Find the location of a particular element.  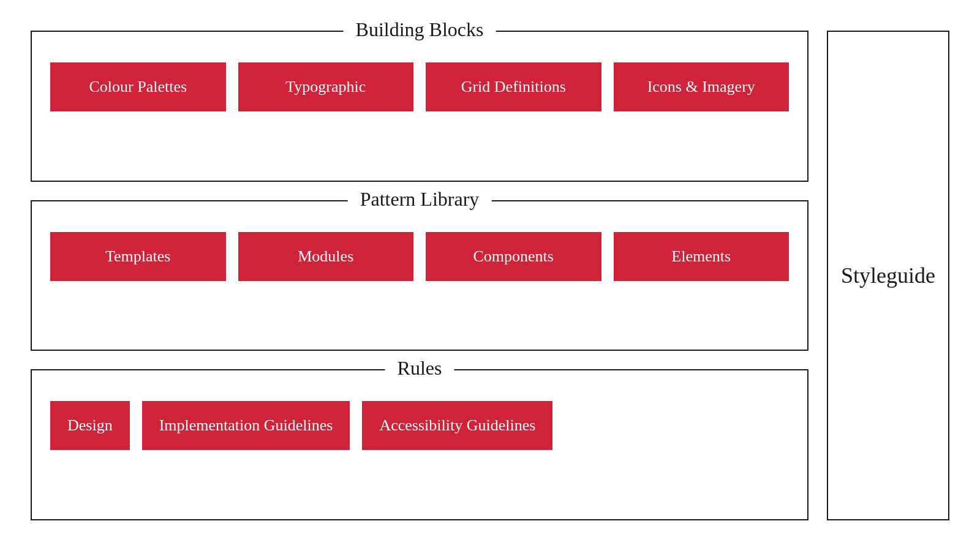

templates-tile: Templates is located at coordinates (138, 257).